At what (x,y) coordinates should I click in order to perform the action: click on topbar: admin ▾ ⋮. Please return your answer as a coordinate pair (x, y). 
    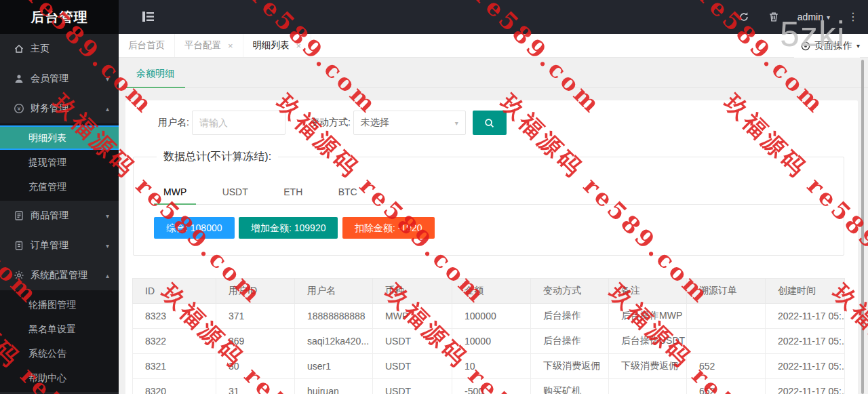
    Looking at the image, I should click on (494, 17).